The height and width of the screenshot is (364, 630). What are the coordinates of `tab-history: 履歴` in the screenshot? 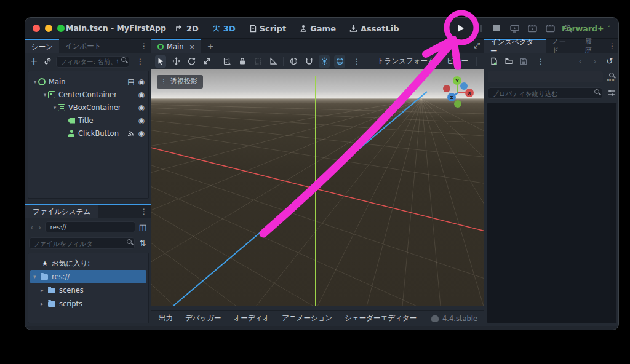 It's located at (592, 46).